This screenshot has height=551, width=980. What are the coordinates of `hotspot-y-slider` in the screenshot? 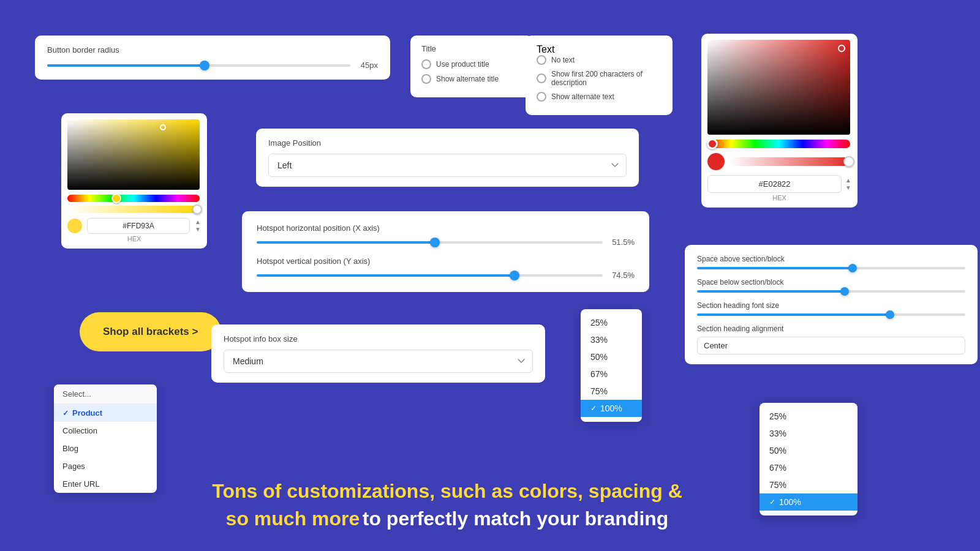 It's located at (430, 276).